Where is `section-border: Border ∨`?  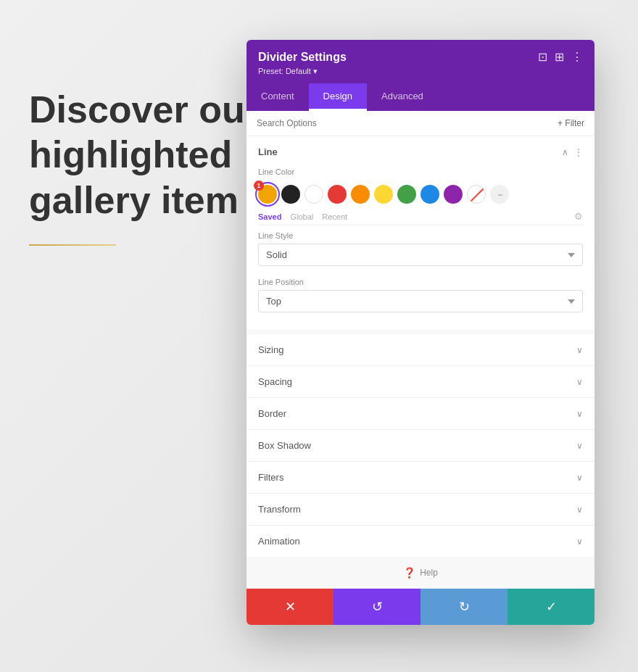
section-border: Border ∨ is located at coordinates (420, 414).